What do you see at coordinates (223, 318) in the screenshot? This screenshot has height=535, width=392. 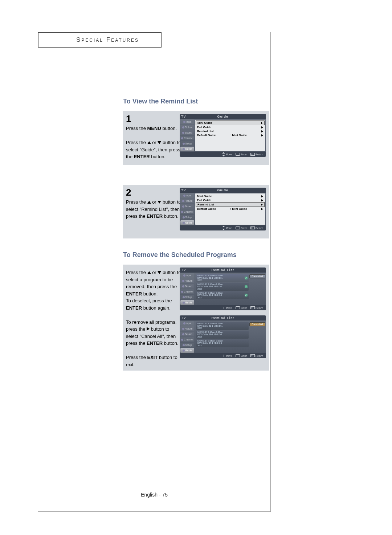 I see `tv-title-center: Remind List` at bounding box center [223, 318].